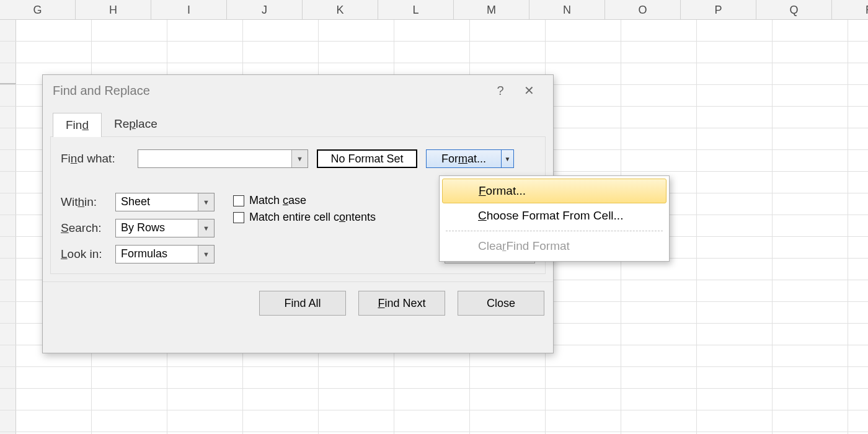  Describe the element at coordinates (340, 10) in the screenshot. I see `col-header: K` at that location.